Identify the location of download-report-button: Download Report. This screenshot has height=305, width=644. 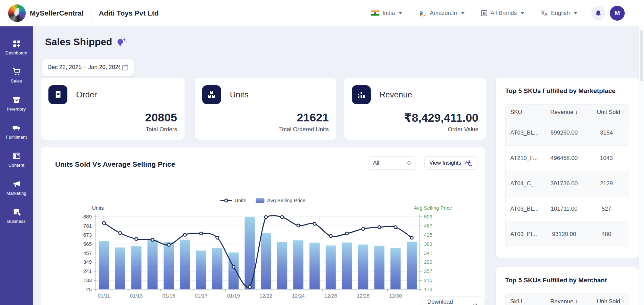
(453, 301).